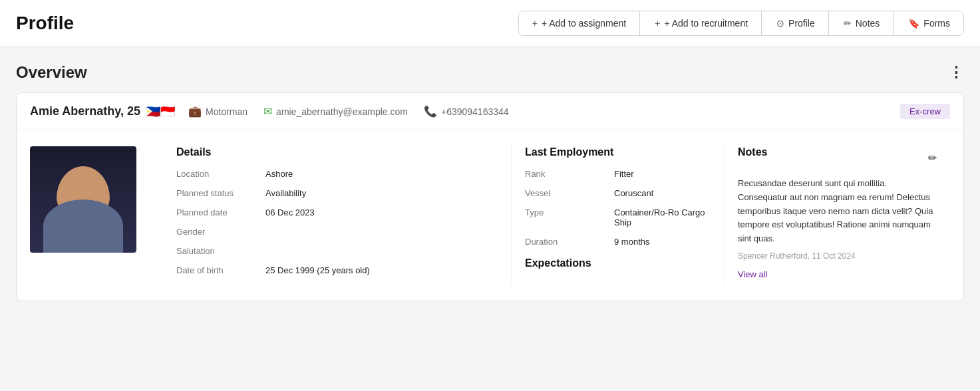  I want to click on notes-author: Spencer Rutherford, 11 Oct 2024, so click(837, 256).